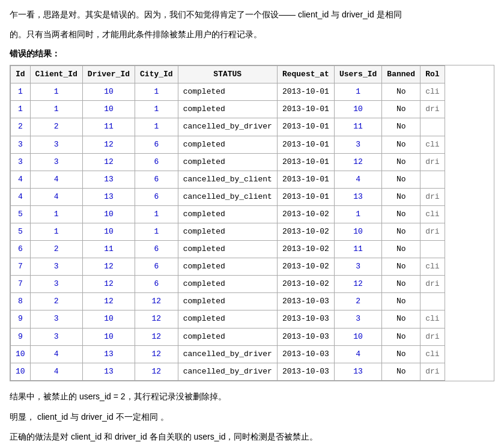 This screenshot has height=448, width=504. I want to click on cell-4-4: completed, so click(227, 162).